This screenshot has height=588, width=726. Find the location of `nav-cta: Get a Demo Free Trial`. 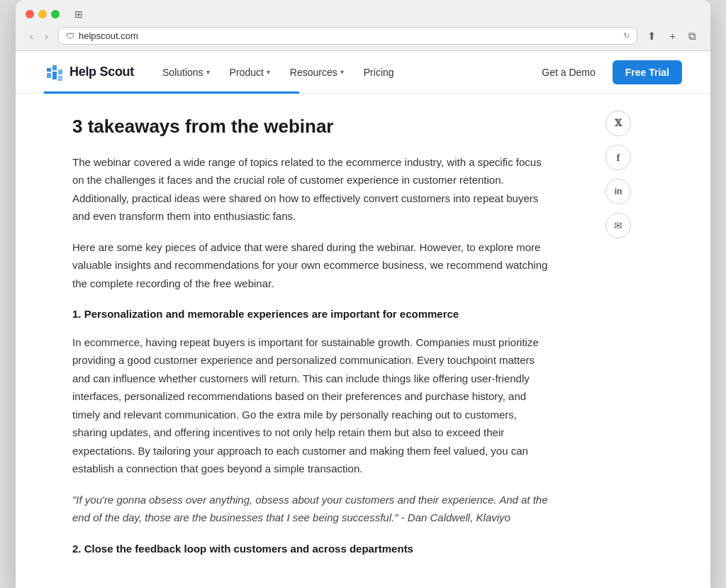

nav-cta: Get a Demo Free Trial is located at coordinates (608, 72).